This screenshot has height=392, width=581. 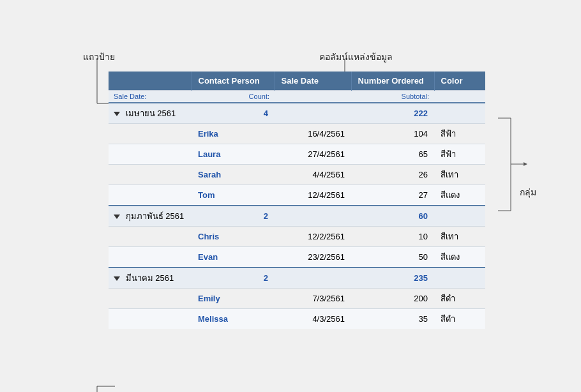 I want to click on row-name: Chris, so click(x=233, y=237).